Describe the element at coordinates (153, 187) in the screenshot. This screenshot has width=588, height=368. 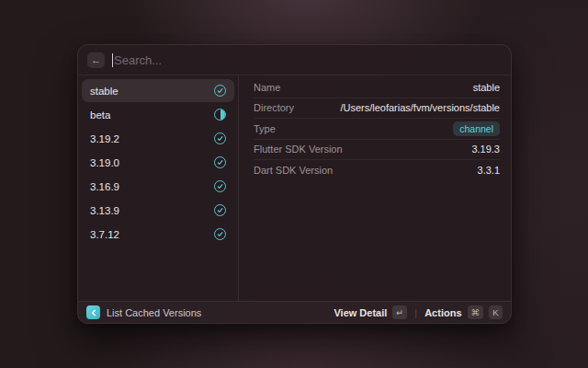
I see `version-label: 3.16.9` at that location.